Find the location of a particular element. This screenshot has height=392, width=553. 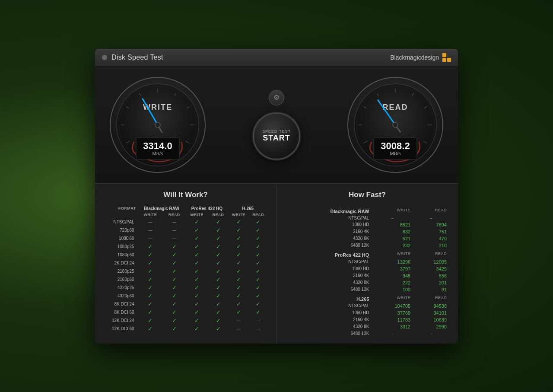

brand-icon is located at coordinates (447, 57).